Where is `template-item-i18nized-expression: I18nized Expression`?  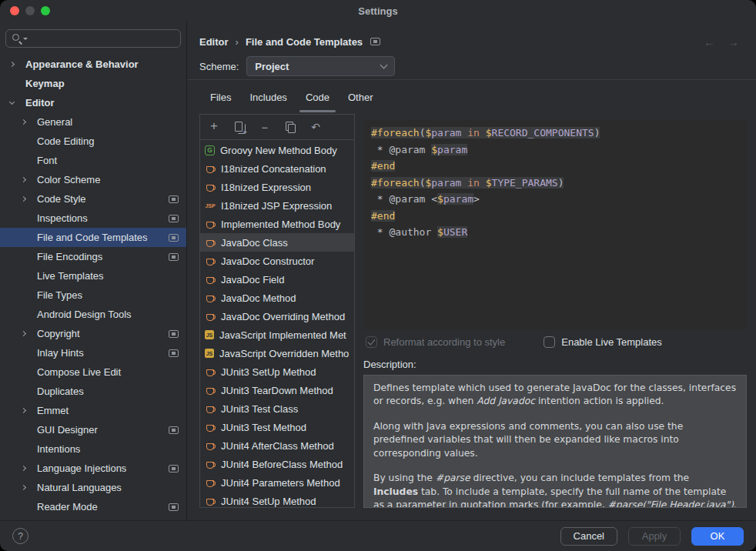 template-item-i18nized-expression: I18nized Expression is located at coordinates (277, 187).